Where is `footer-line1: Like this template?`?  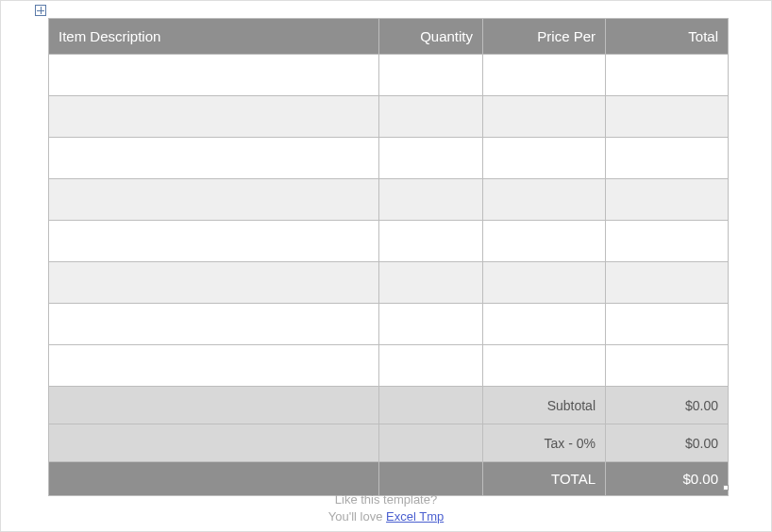 footer-line1: Like this template? is located at coordinates (386, 500).